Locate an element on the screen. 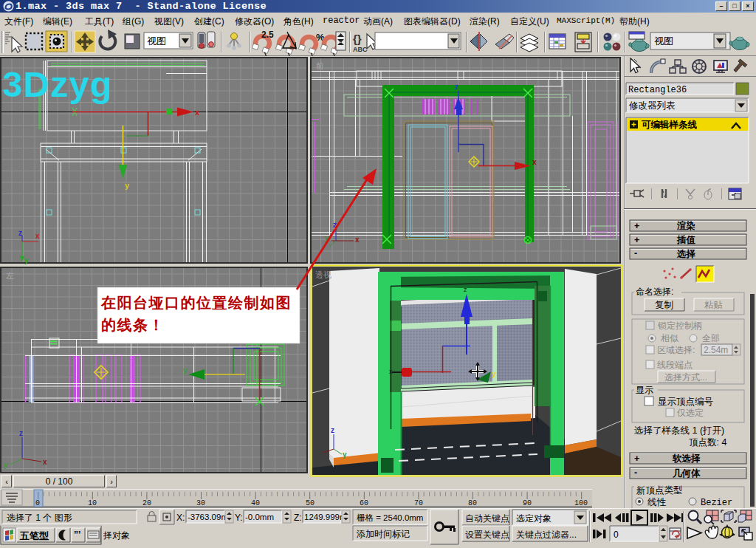  svg-text: 40 is located at coordinates (255, 504).